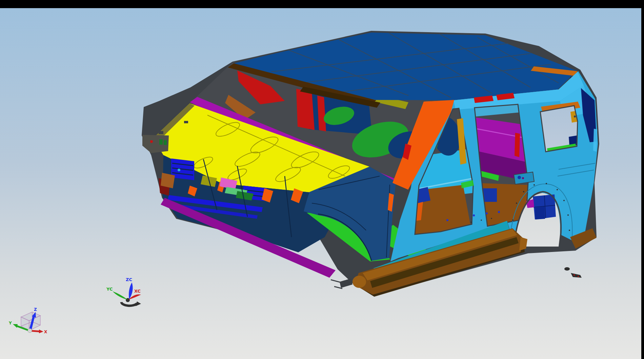 The width and height of the screenshot is (644, 359). I want to click on cyan-dot, so click(179, 170).